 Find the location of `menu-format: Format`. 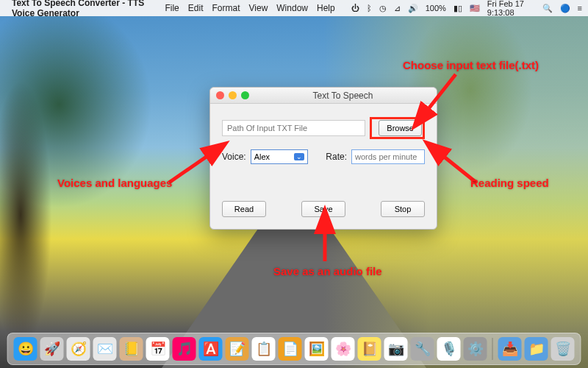

menu-format: Format is located at coordinates (226, 8).